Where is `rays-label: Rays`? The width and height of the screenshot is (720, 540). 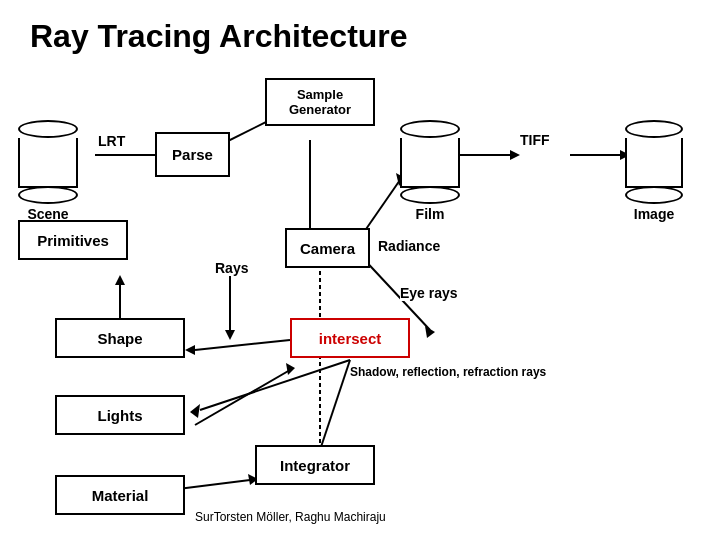
rays-label: Rays is located at coordinates (232, 268).